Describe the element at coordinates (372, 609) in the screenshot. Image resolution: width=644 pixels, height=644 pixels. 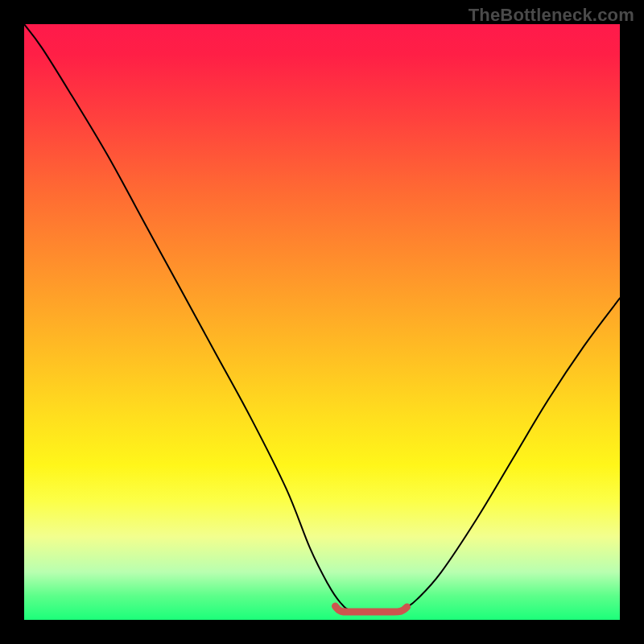
I see `optimal-range-marker` at that location.